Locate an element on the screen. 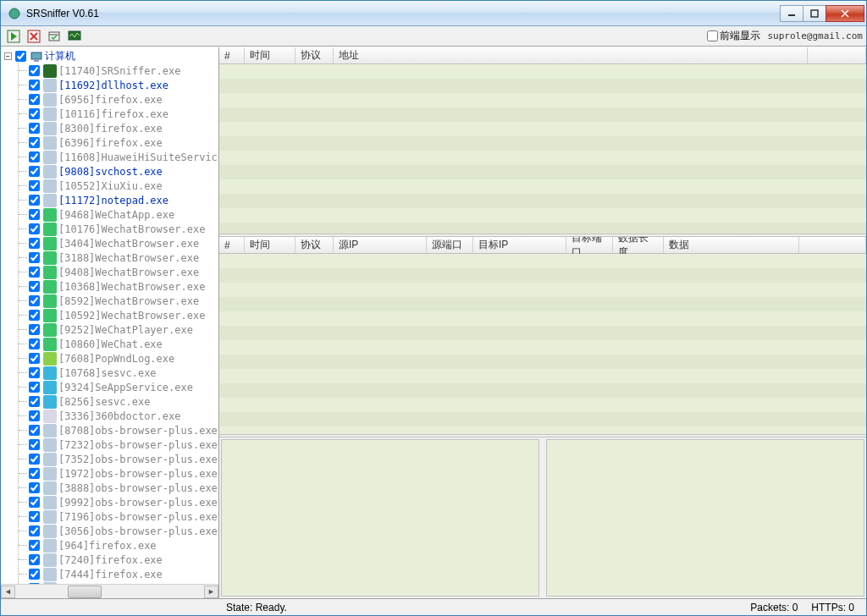 The height and width of the screenshot is (616, 867). column-header: 地址 is located at coordinates (571, 56).